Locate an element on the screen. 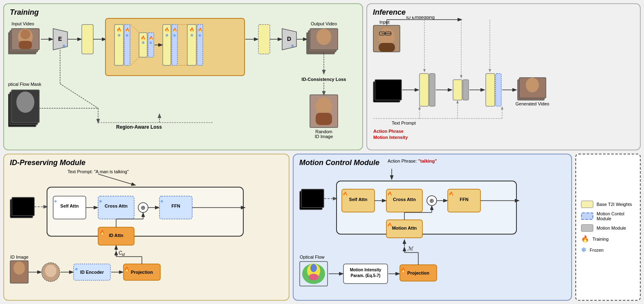  svg-text: Generated Video is located at coordinates (532, 104).